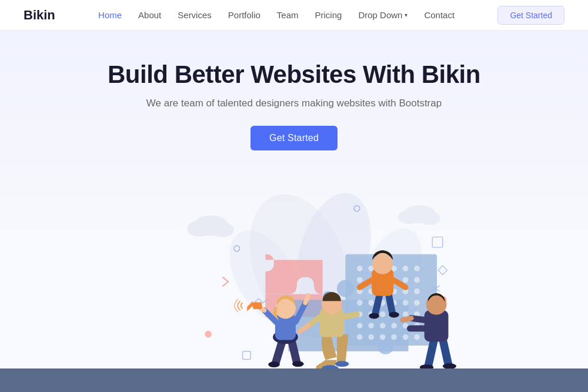 The height and width of the screenshot is (392, 588). Describe the element at coordinates (383, 15) in the screenshot. I see `nav-dropdown: Drop Down ▾` at that location.